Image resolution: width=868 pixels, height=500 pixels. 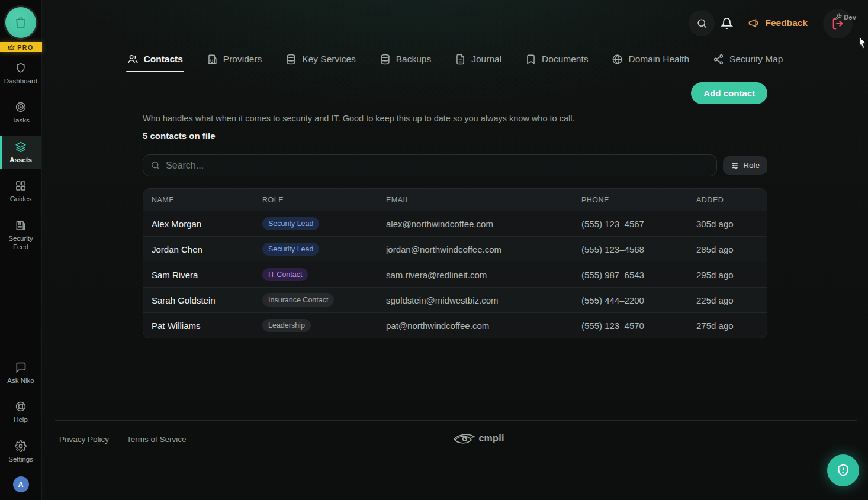 I want to click on pro-badge-label: PRO, so click(x=25, y=47).